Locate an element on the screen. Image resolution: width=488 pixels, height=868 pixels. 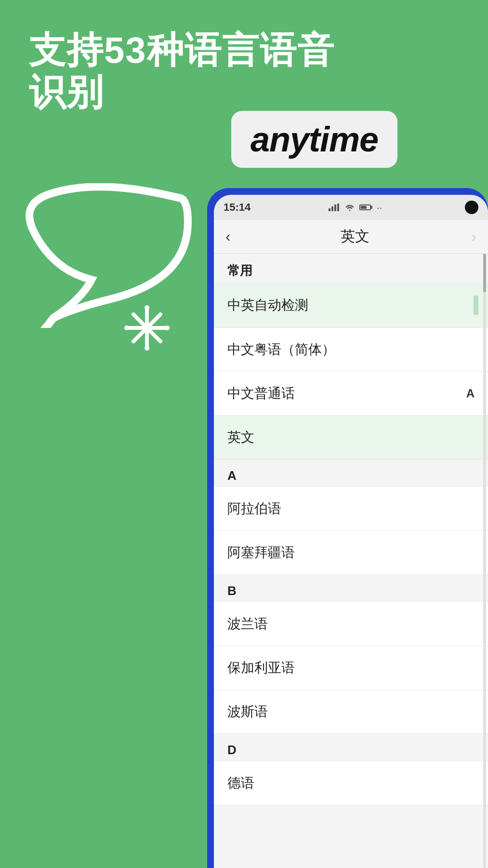
battery-icon is located at coordinates (365, 207).